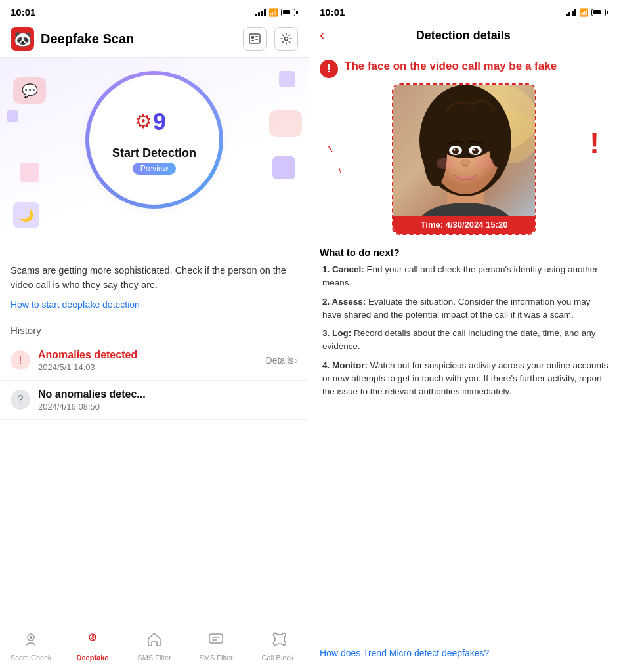 This screenshot has width=619, height=672. I want to click on left-status-icons: 📶, so click(277, 12).